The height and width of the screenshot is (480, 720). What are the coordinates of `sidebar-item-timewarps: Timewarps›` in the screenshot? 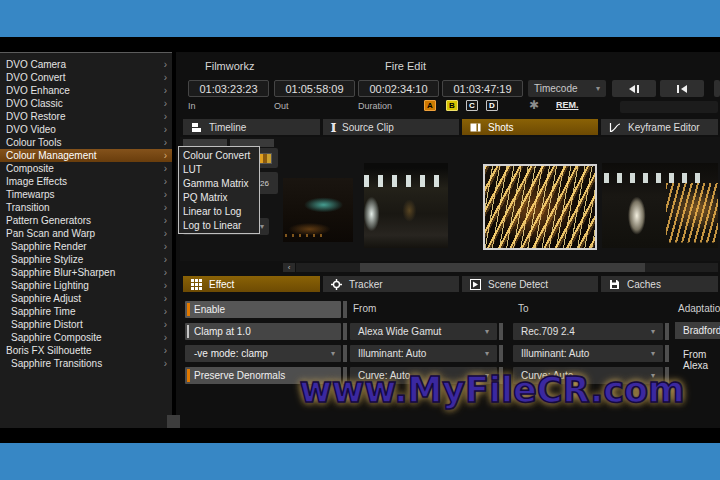 It's located at (86, 194).